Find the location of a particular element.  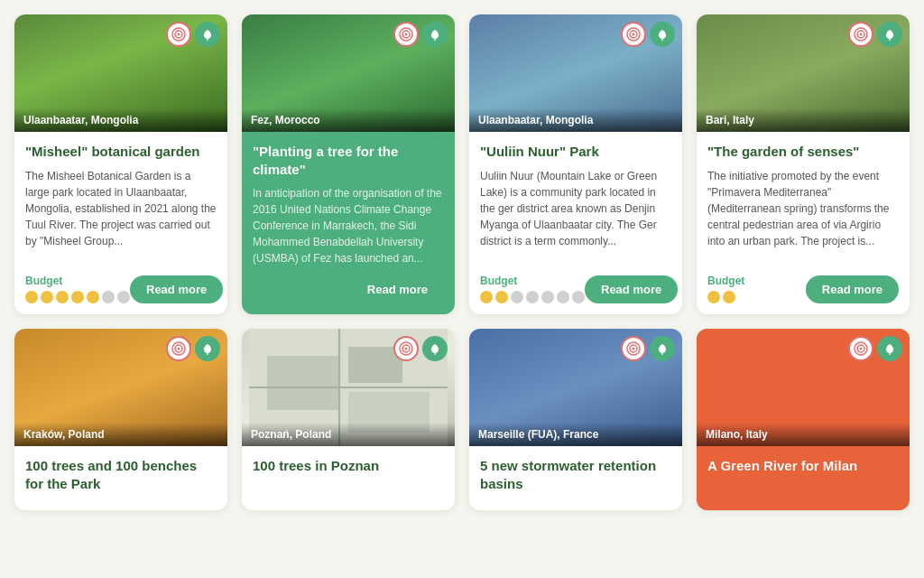

card-body-marseille: 5 new stormwater retention basins is located at coordinates (576, 479).